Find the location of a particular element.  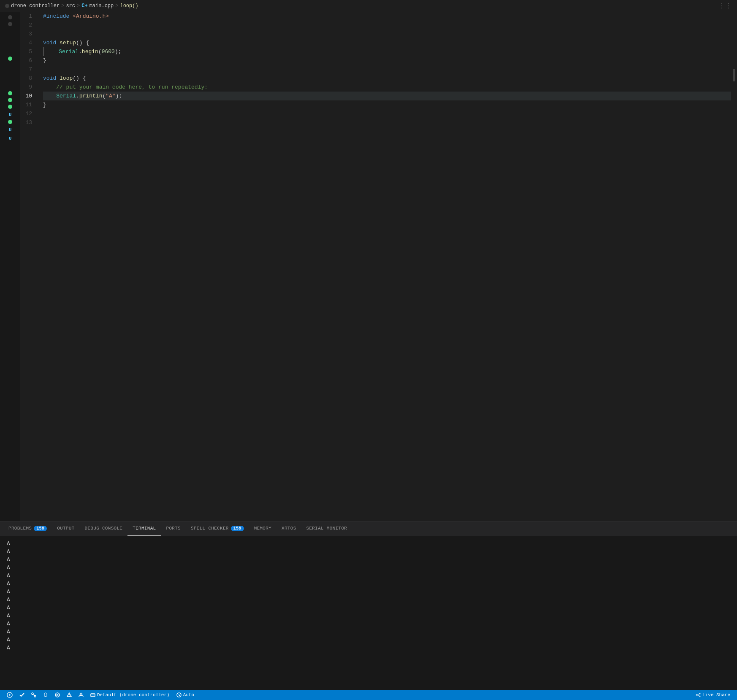

tab-xrtos: XRTOS is located at coordinates (289, 529).